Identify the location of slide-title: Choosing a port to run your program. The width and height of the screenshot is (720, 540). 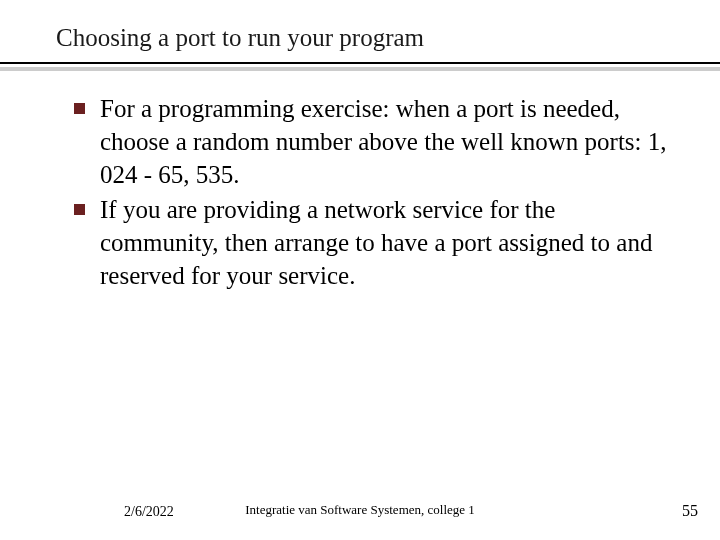
(364, 38).